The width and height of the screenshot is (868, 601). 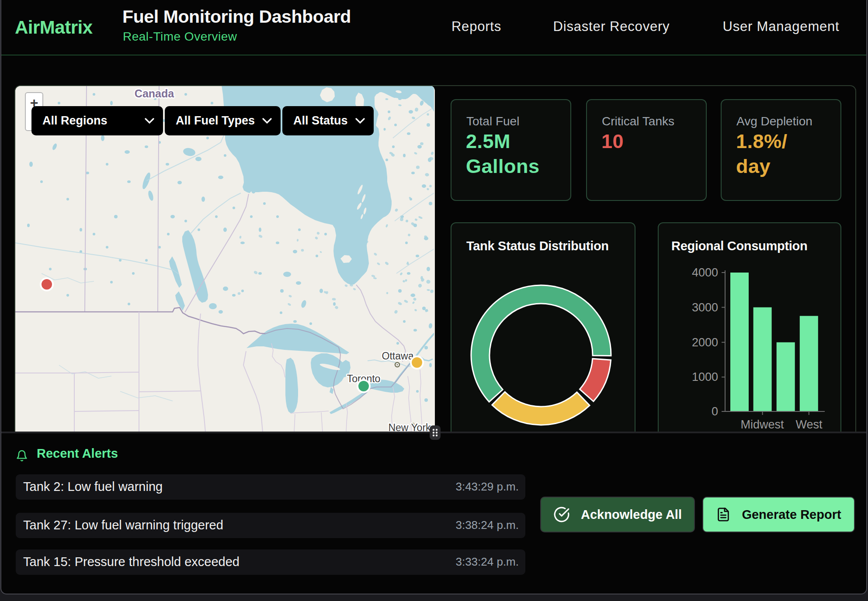 I want to click on svg-text: New York, so click(x=410, y=427).